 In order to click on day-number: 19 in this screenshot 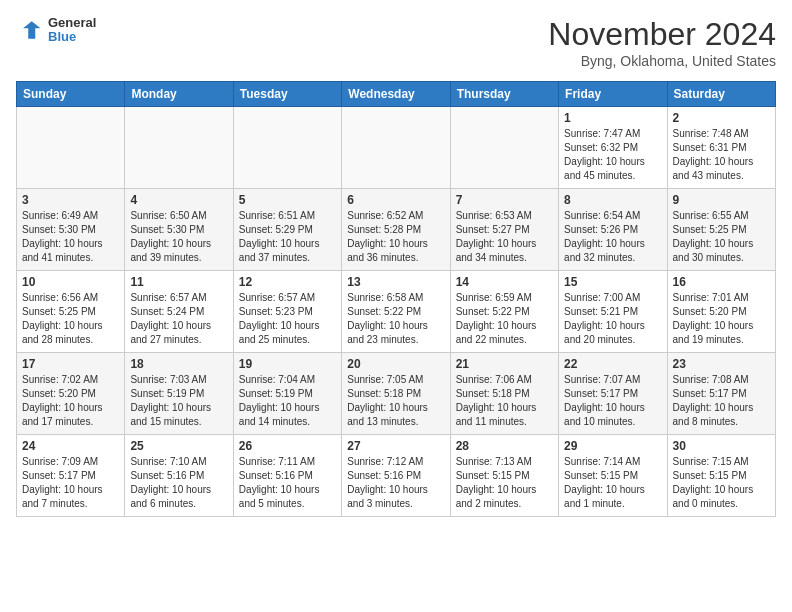, I will do `click(288, 364)`.